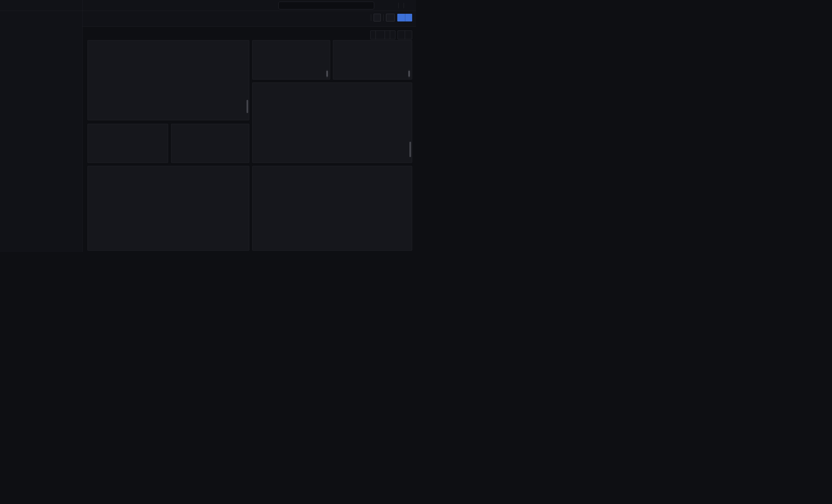  What do you see at coordinates (380, 35) in the screenshot?
I see `time-range-picker` at bounding box center [380, 35].